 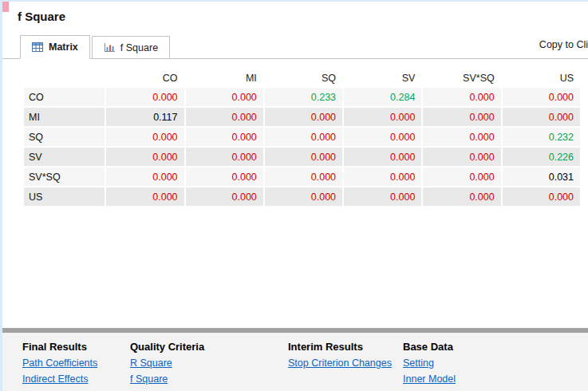 What do you see at coordinates (41, 16) in the screenshot?
I see `page-title: f Square` at bounding box center [41, 16].